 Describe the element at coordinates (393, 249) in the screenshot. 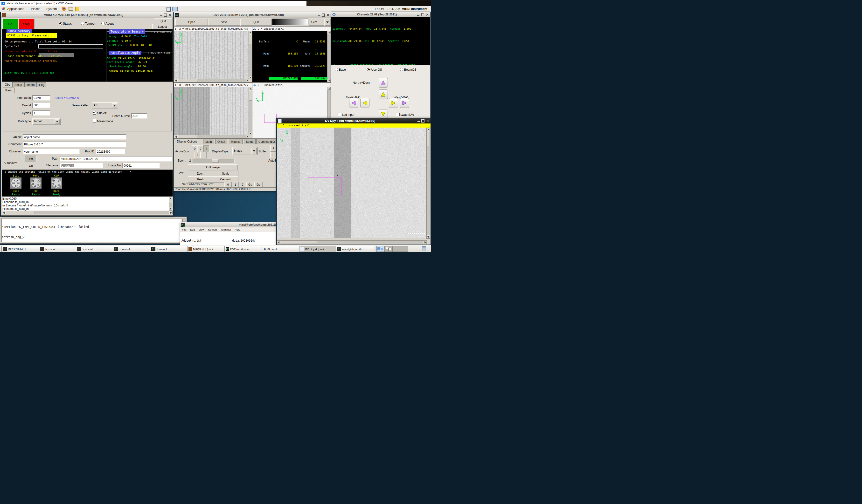

I see `workspace-switcher` at that location.